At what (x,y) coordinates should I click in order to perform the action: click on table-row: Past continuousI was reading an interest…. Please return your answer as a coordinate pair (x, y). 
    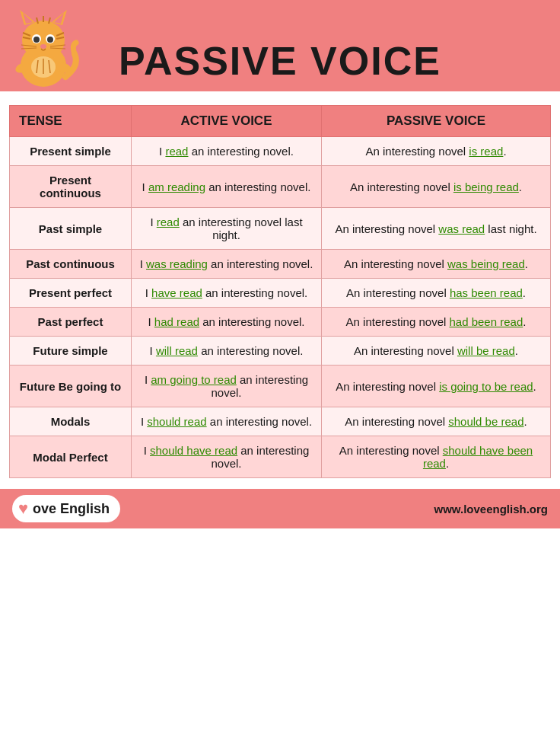
    Looking at the image, I should click on (280, 264).